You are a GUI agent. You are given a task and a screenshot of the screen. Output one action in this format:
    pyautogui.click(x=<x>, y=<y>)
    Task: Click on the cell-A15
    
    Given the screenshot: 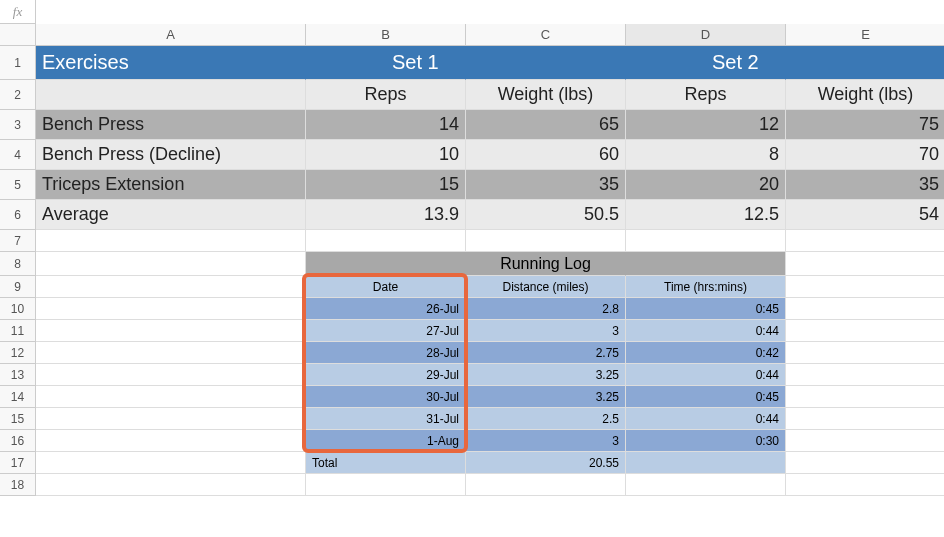 What is the action you would take?
    pyautogui.click(x=171, y=419)
    